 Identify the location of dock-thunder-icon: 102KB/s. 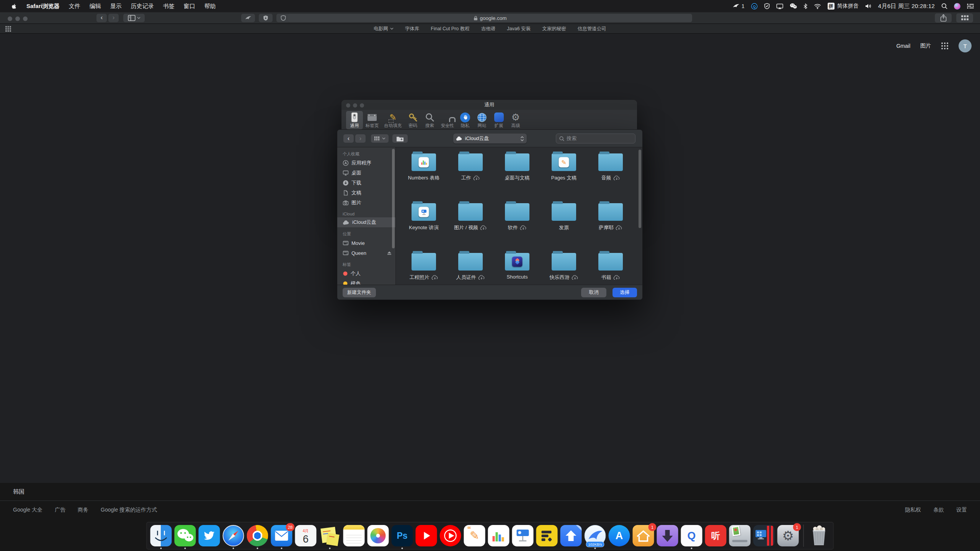
(595, 536).